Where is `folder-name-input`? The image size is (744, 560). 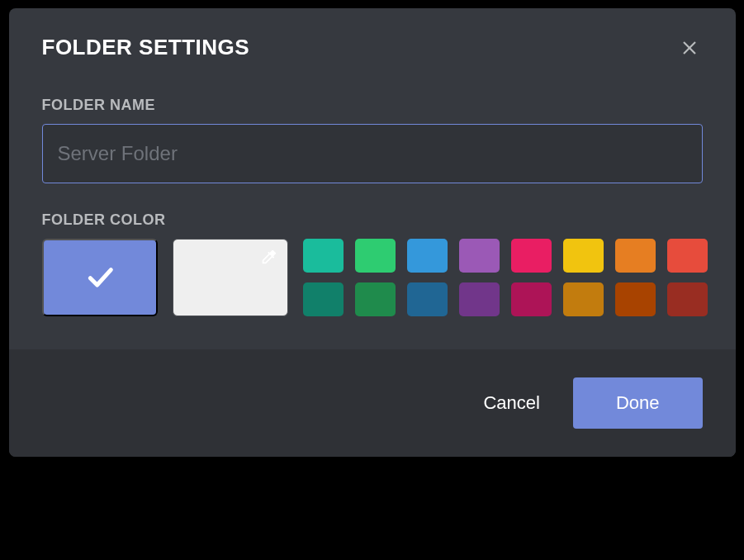
folder-name-input is located at coordinates (372, 154).